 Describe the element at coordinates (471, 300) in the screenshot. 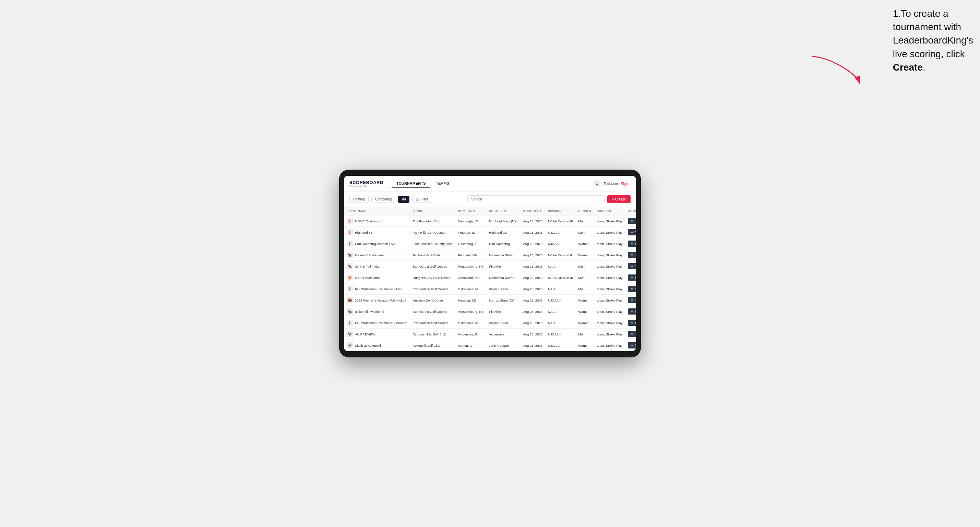

I see `cell-city_state: Hesston, KS` at that location.